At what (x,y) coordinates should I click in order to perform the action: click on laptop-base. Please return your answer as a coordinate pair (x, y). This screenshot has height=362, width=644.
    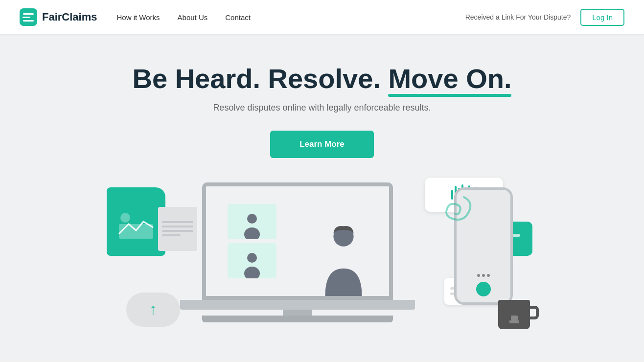
    Looking at the image, I should click on (298, 305).